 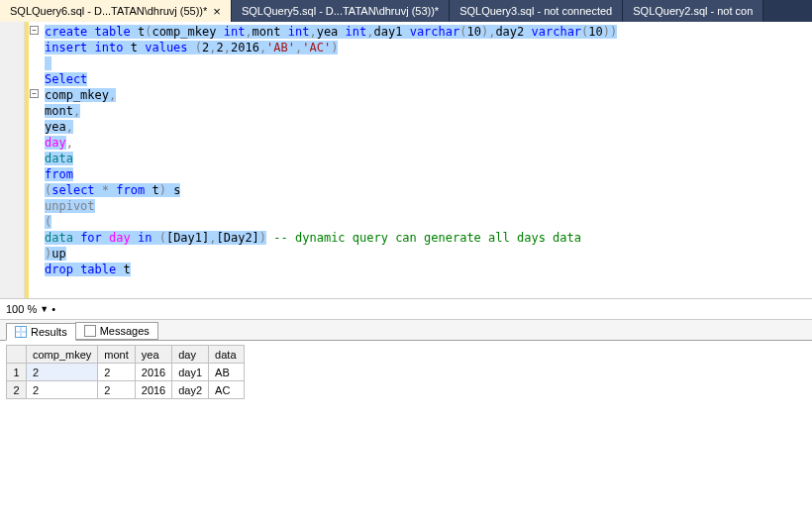 I want to click on cell: AB, so click(x=227, y=372).